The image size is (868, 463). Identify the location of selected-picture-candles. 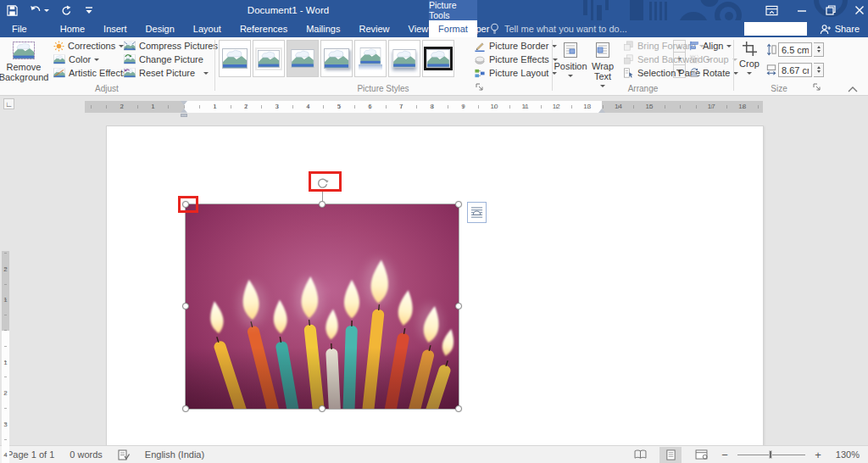
(322, 307).